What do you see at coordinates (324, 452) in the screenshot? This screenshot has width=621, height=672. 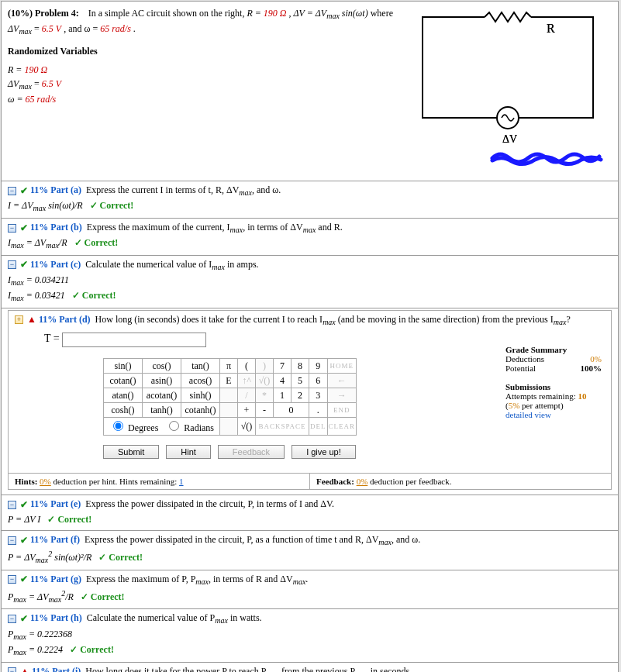 I see `giveup-button: I give up!` at bounding box center [324, 452].